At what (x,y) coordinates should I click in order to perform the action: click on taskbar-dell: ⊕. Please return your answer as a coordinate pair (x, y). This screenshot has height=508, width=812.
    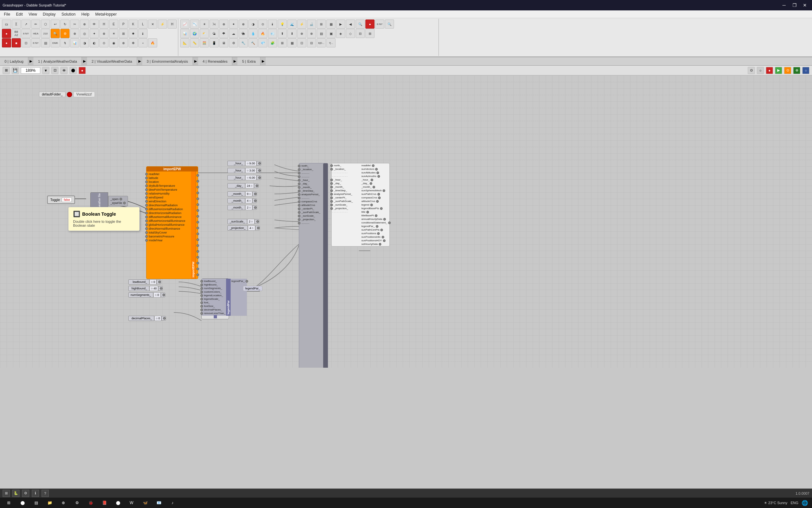
    Looking at the image, I should click on (63, 503).